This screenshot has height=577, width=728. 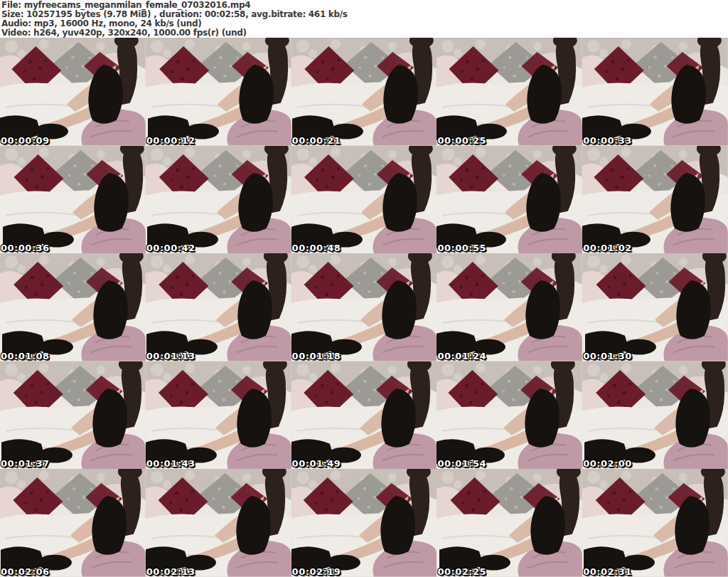 What do you see at coordinates (171, 572) in the screenshot?
I see `timestamp-overlay: 00:02:13` at bounding box center [171, 572].